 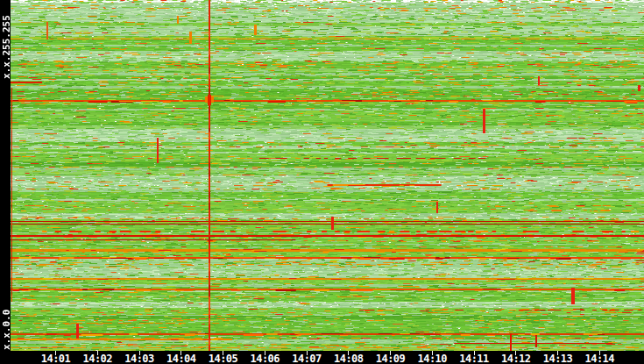 What do you see at coordinates (56, 358) in the screenshot?
I see `x-tick-label: 14:01` at bounding box center [56, 358].